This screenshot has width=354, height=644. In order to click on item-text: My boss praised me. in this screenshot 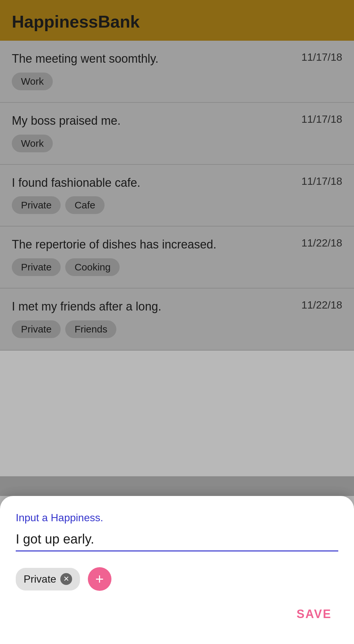, I will do `click(157, 121)`.